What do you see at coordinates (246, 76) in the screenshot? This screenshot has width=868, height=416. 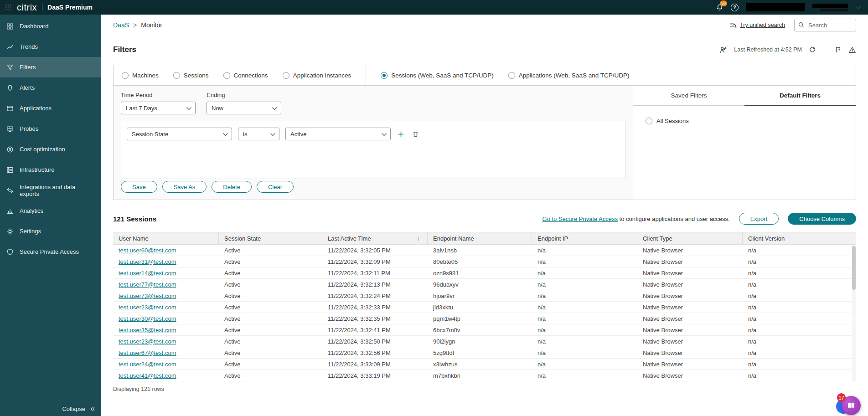 I see `filter-type-connections: Connections` at bounding box center [246, 76].